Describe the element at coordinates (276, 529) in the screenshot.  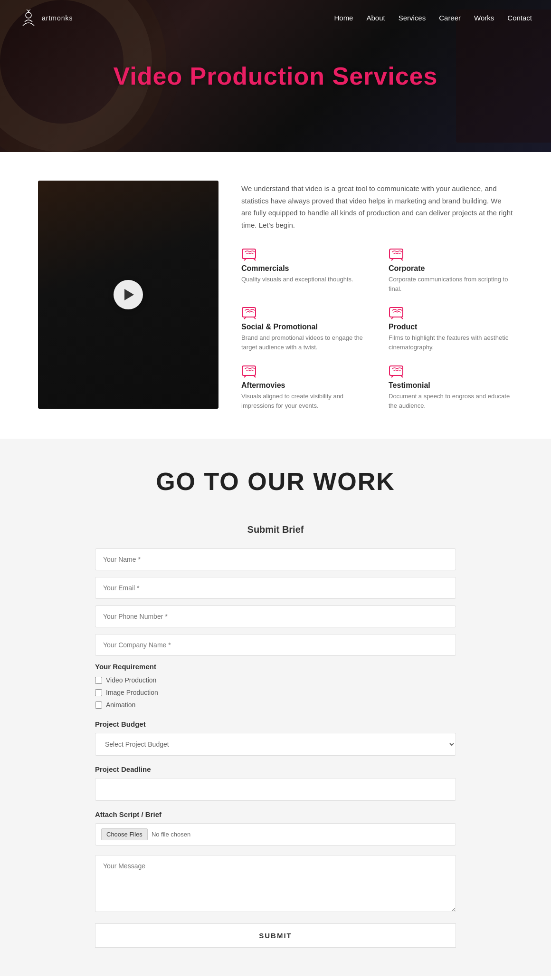
I see `form-title: Submit Brief` at that location.